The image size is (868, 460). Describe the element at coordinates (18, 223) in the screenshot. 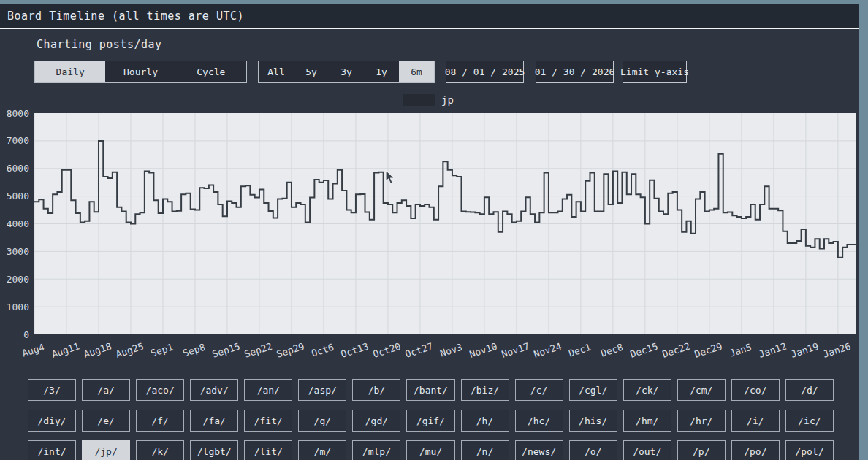

I see `y-axis-label: 4000` at that location.